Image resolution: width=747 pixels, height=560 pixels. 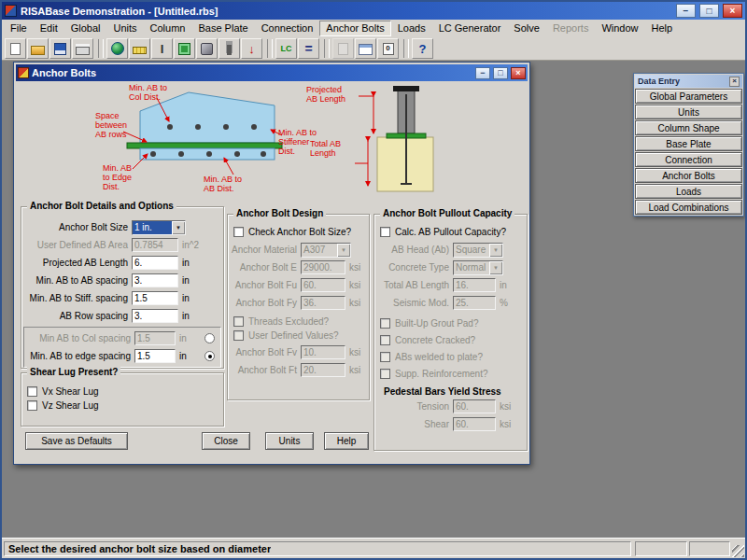 I want to click on reports-button, so click(x=344, y=49).